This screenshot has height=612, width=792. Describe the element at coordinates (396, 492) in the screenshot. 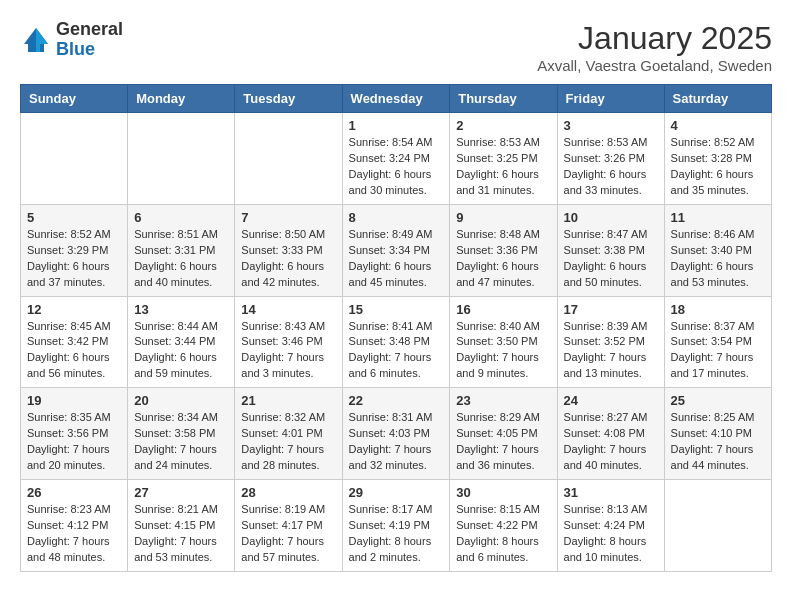

I see `day-number: 29` at that location.